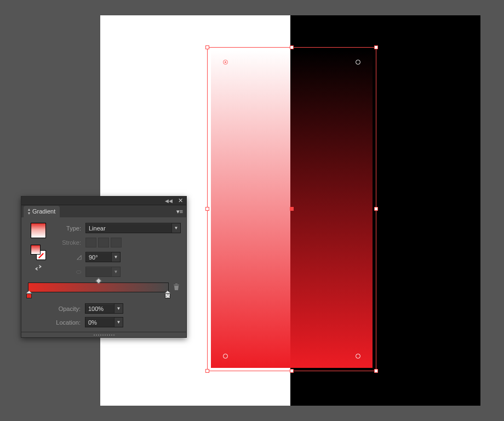 The image size is (504, 421). Describe the element at coordinates (42, 211) in the screenshot. I see `tab-gradient: ▴▾ Gradient` at that location.